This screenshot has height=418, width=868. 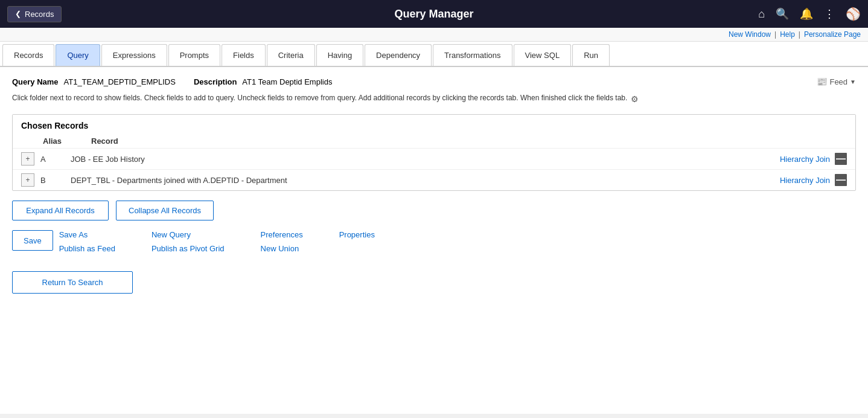 What do you see at coordinates (469, 141) in the screenshot?
I see `header-record: Record` at bounding box center [469, 141].